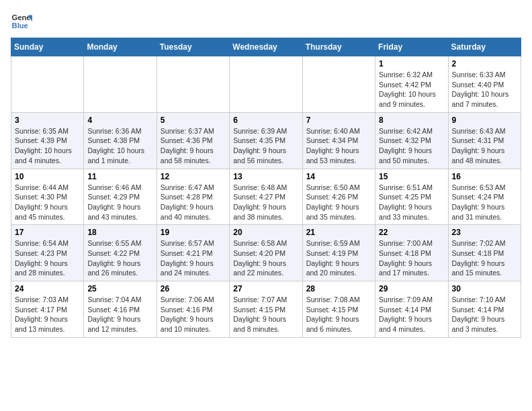 The height and width of the screenshot is (411, 532). I want to click on day-number: 25, so click(120, 289).